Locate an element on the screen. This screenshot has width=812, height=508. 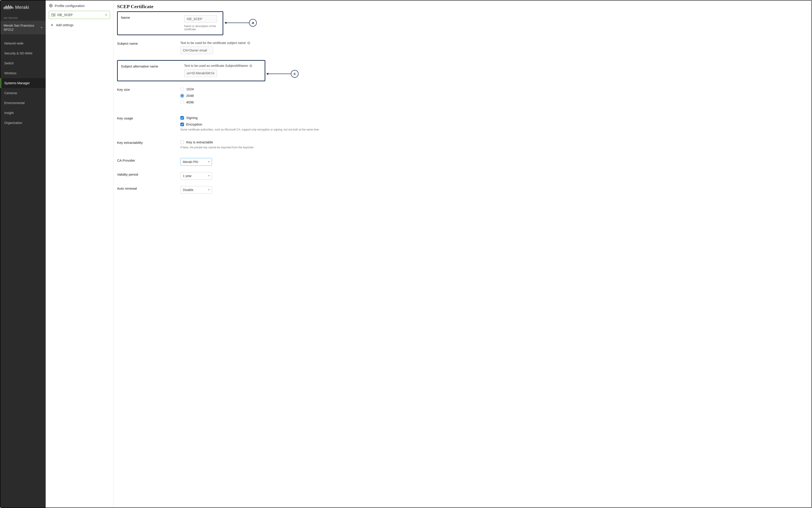
sidebar-item-systems-manager: Systems Manager is located at coordinates (23, 83).